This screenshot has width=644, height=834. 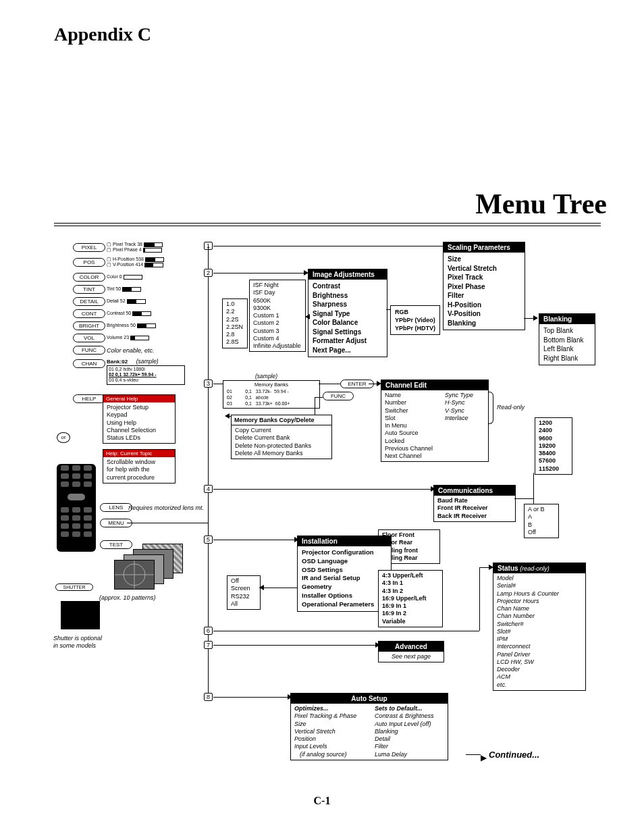 I want to click on shutter-icon, so click(x=80, y=615).